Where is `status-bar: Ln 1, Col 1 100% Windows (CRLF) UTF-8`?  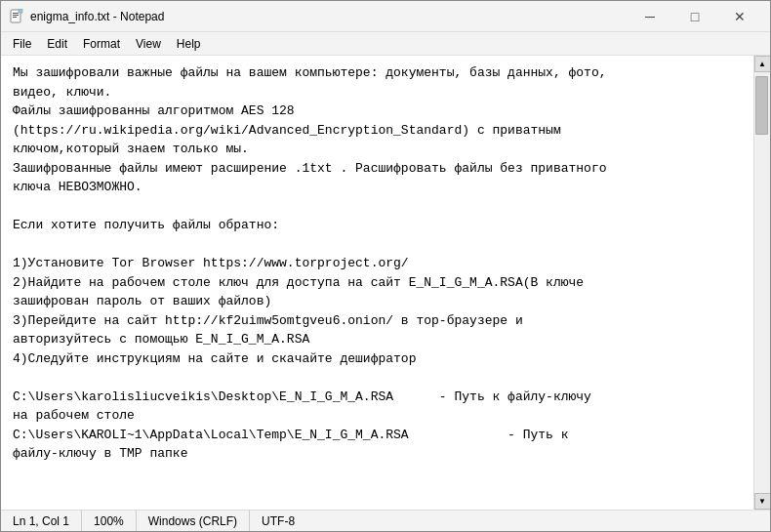 status-bar: Ln 1, Col 1 100% Windows (CRLF) UTF-8 is located at coordinates (386, 520).